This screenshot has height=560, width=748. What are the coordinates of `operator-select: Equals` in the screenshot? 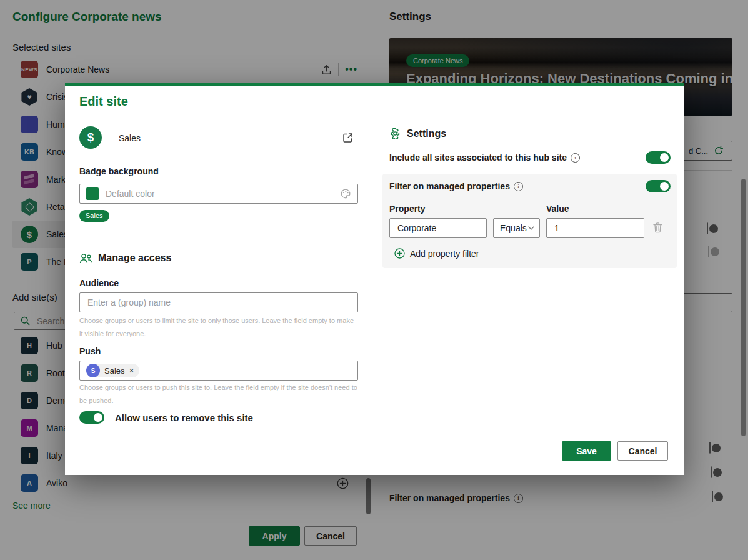 It's located at (516, 228).